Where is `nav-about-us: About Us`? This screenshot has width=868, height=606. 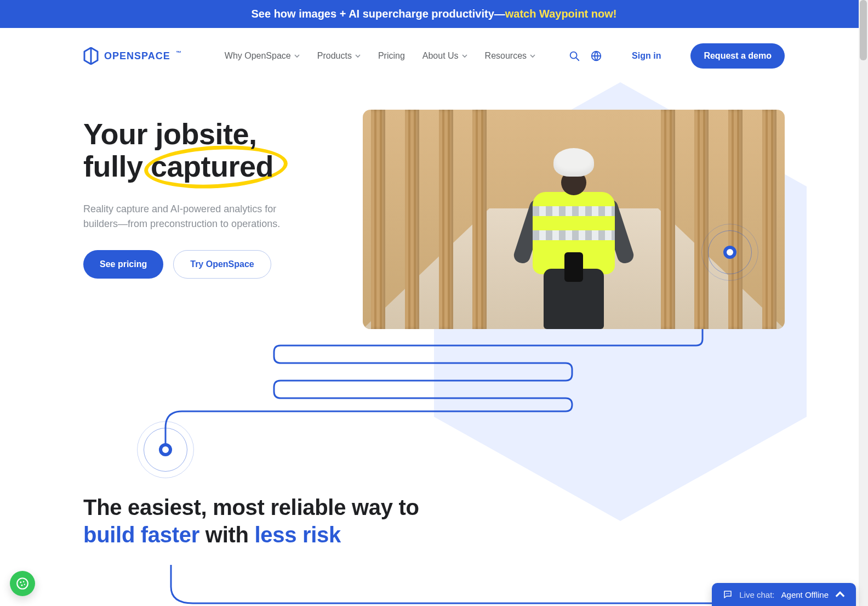
nav-about-us: About Us is located at coordinates (445, 56).